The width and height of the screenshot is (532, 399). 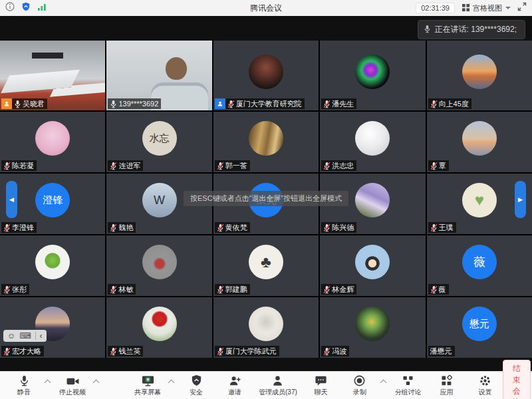 I want to click on participant-nametag: 厦门大学教育研究院, so click(x=265, y=104).